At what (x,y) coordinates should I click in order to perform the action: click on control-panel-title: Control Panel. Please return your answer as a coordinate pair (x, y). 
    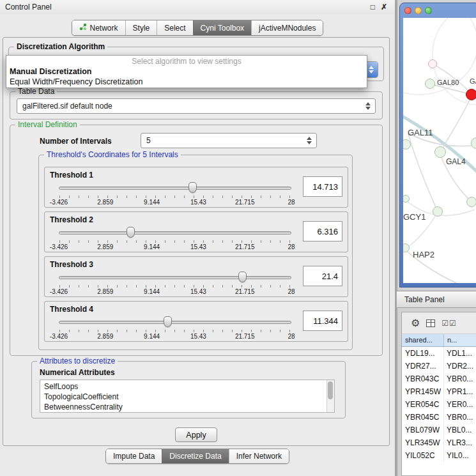
    Looking at the image, I should click on (28, 7).